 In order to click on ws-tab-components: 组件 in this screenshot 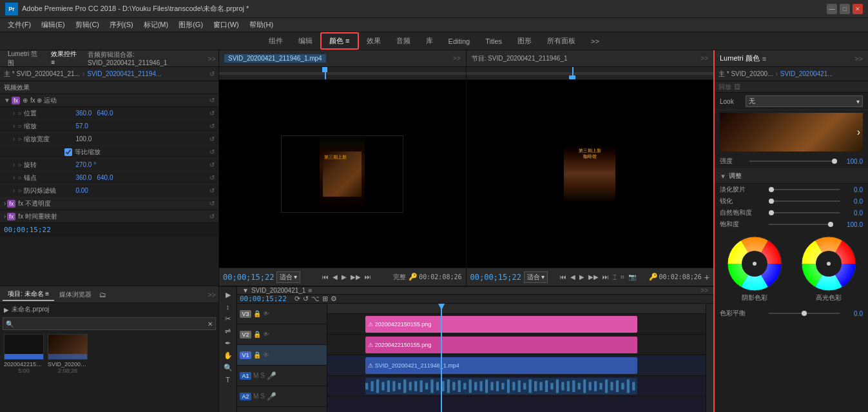, I will do `click(276, 41)`.